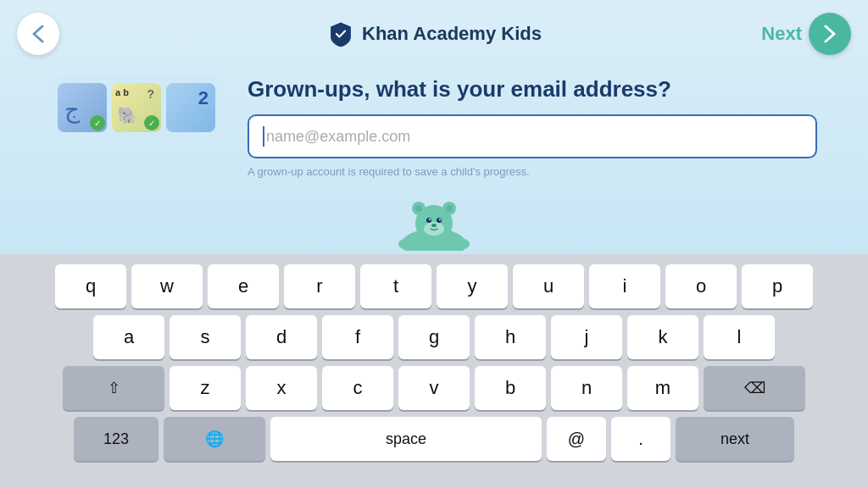  Describe the element at coordinates (663, 388) in the screenshot. I see `key-m: m` at that location.